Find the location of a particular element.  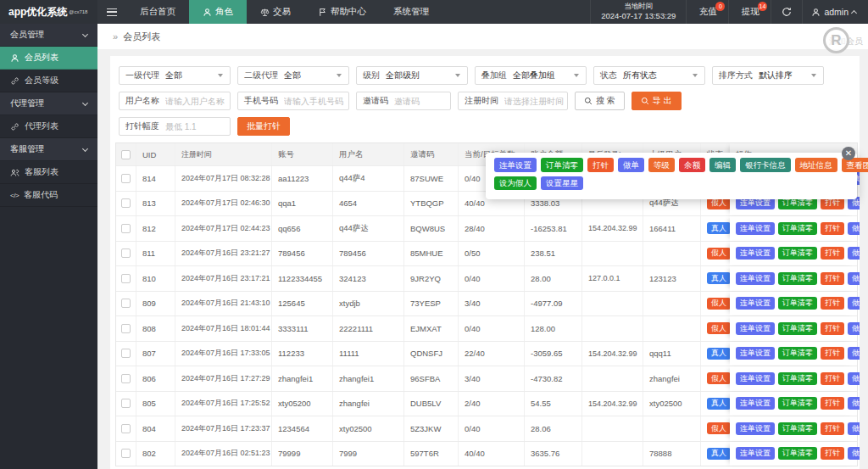

nav-item-roles: 角色 is located at coordinates (218, 12).